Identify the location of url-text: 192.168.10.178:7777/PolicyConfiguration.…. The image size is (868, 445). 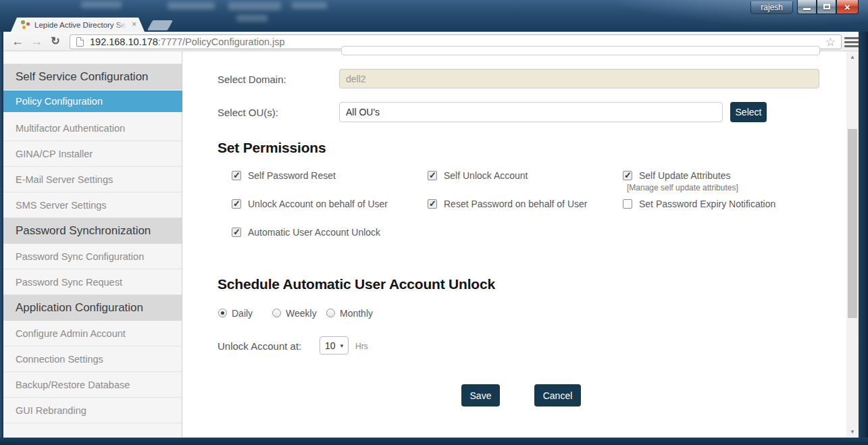
(188, 42).